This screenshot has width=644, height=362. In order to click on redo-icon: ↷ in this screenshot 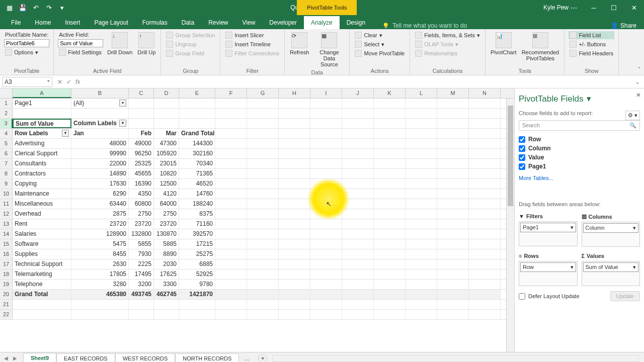, I will do `click(49, 8)`.